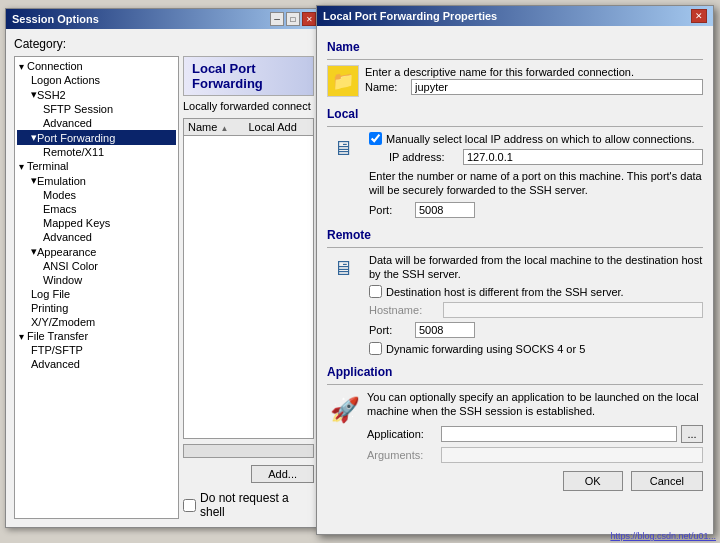  Describe the element at coordinates (28, 252) in the screenshot. I see `expand-icon-app: ▾` at that location.